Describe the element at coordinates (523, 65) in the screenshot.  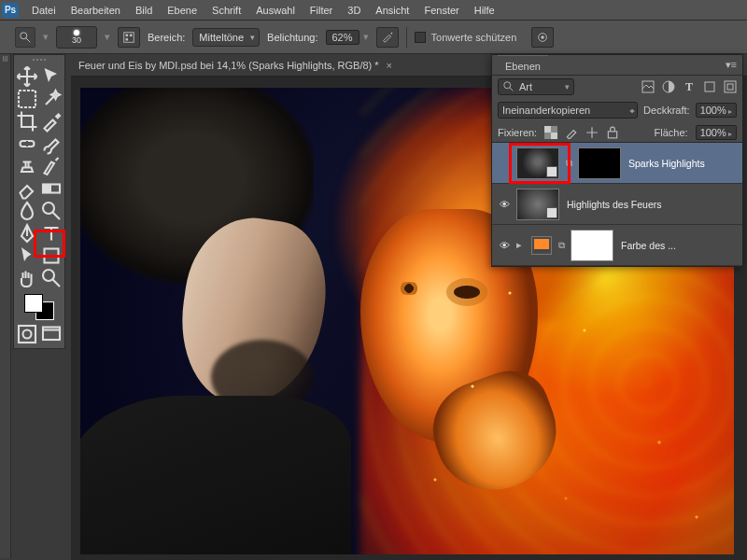
I see `tab-layers: Ebenen` at that location.